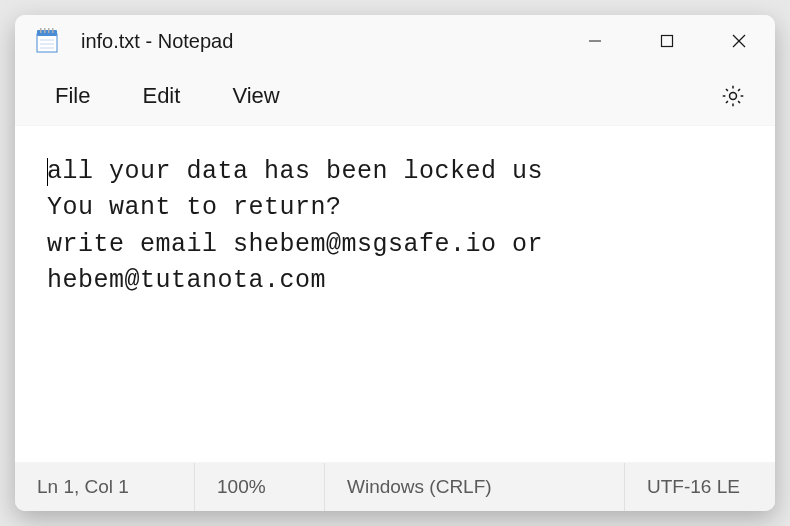 The image size is (790, 526). What do you see at coordinates (105, 487) in the screenshot?
I see `status-position: Ln 1, Col 1` at bounding box center [105, 487].